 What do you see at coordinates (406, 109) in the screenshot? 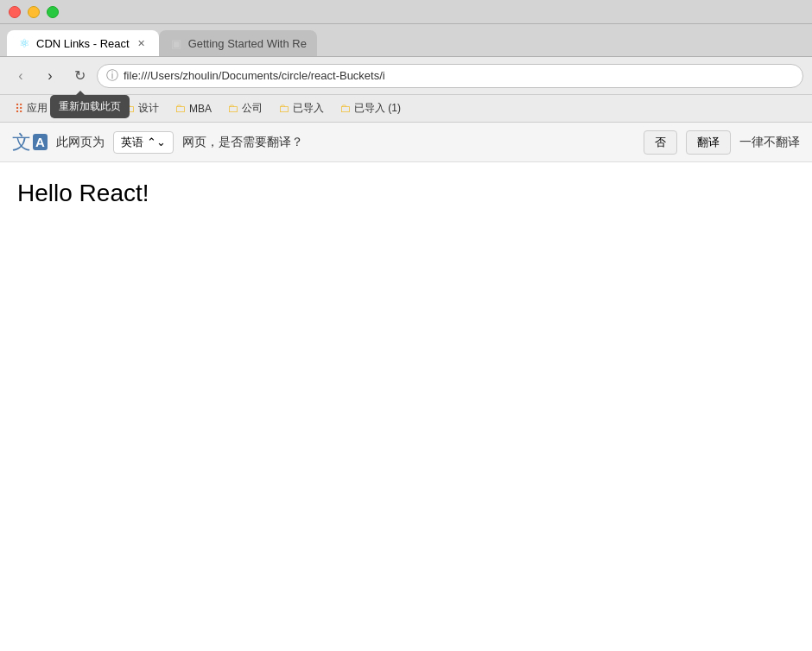
I see `bookmarks-bar: ⠿ 应用 🗀 🗀 🗀 设计 🗀 MBA 🗀 公司 🗀 已导入 🗀 已导入 (1)` at bounding box center [406, 109].